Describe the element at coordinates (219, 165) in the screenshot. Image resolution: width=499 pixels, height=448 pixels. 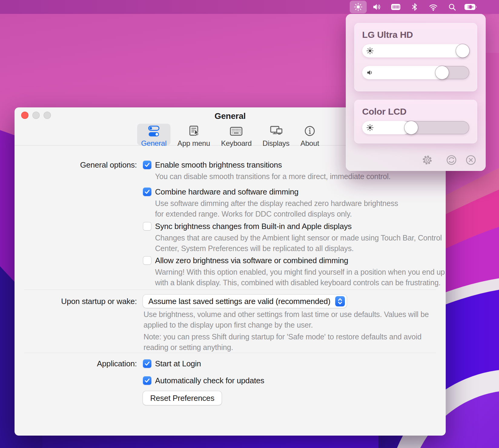
I see `checkbox-label: Enable smooth brightness transitions` at that location.